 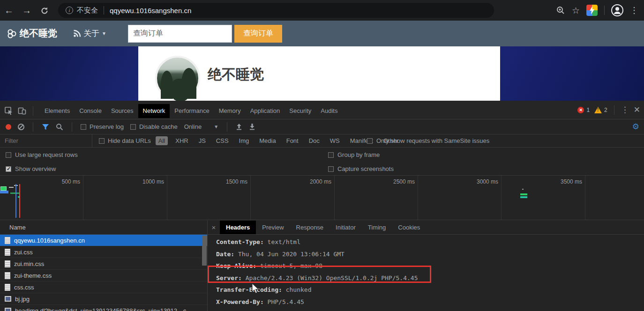 I want to click on samesite-toggle: Only show requests with SameSite issues, so click(x=428, y=141).